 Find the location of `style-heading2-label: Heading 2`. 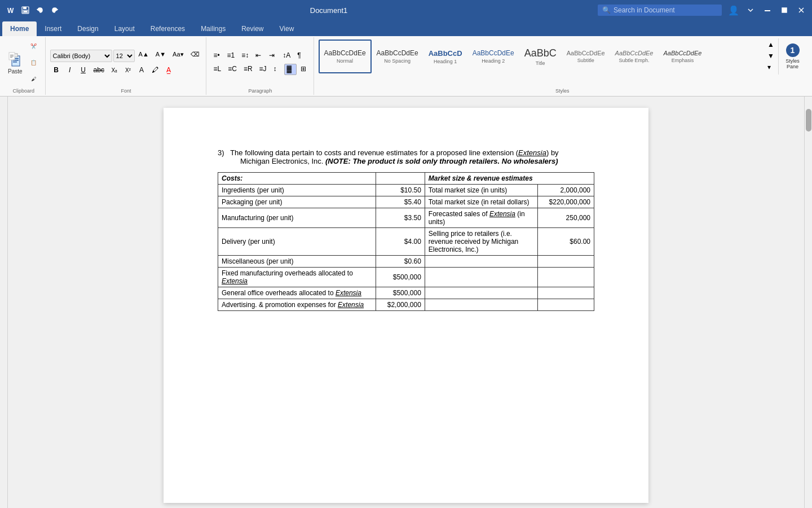

style-heading2-label: Heading 2 is located at coordinates (493, 61).